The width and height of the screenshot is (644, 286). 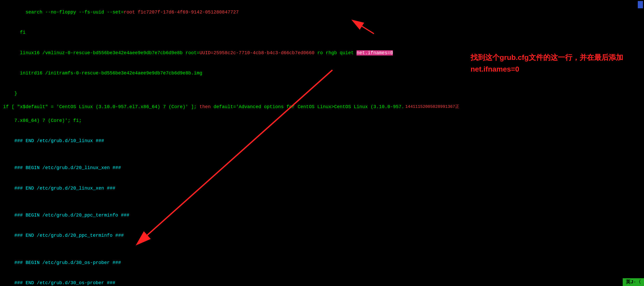 What do you see at coordinates (322, 280) in the screenshot?
I see `terminal-line-14: ### END /etc/grub.d/30_os-prober ###` at bounding box center [322, 280].